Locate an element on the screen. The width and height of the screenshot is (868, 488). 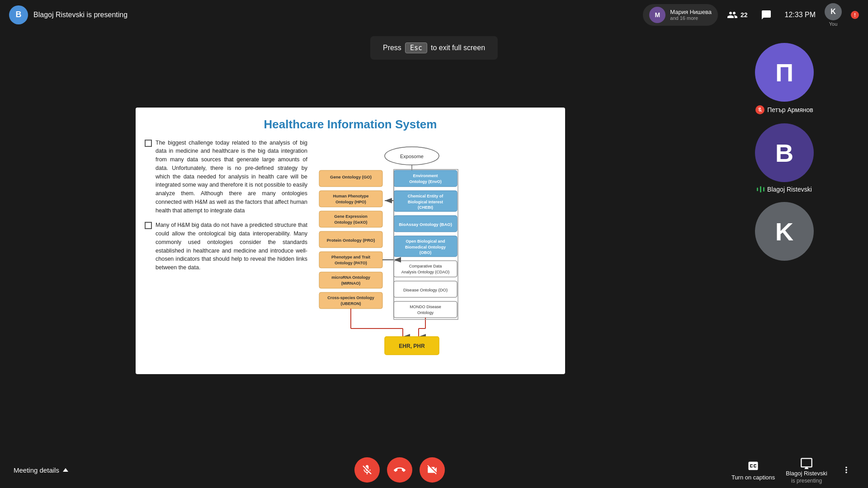
svg-text: (MIRNAO) is located at coordinates (351, 283).